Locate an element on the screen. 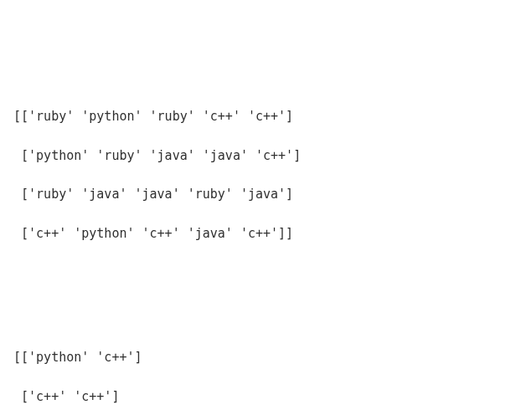 The image size is (521, 420). array-row: ['c++' 'c++'] is located at coordinates (260, 397).